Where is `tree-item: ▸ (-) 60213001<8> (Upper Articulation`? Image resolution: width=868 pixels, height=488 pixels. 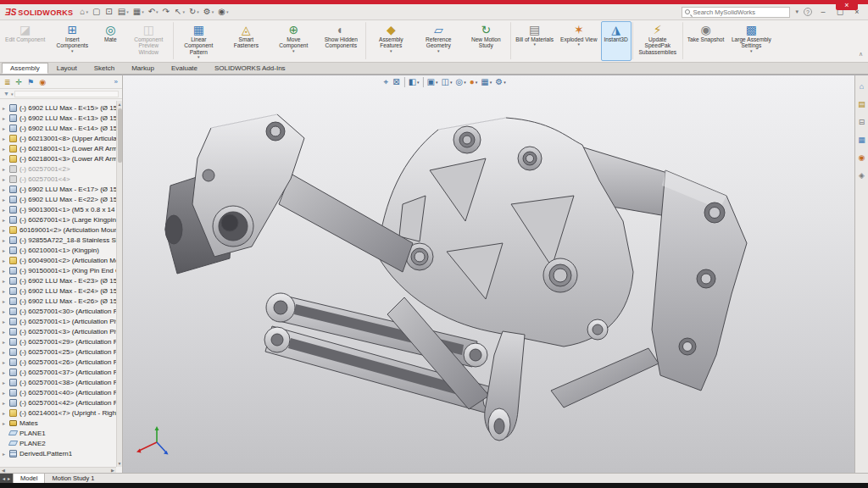
tree-item: ▸ (-) 60213001<8> (Upper Articulation is located at coordinates (58, 138).